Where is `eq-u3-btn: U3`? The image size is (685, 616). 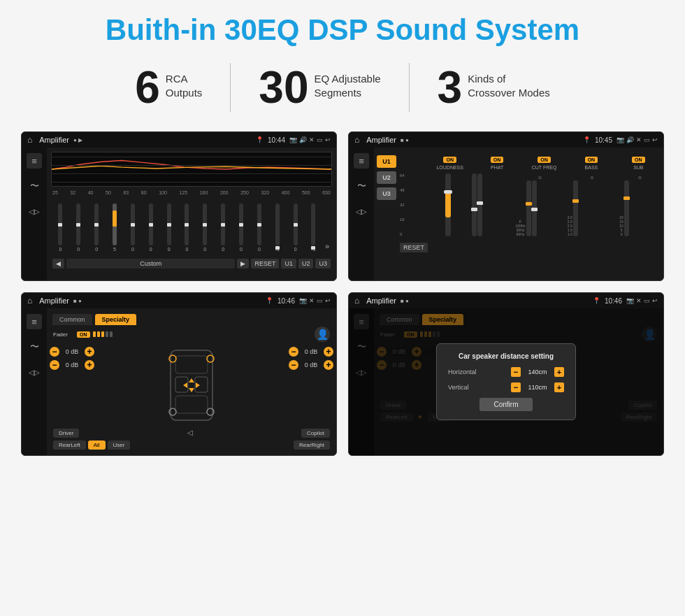
eq-u3-btn: U3 is located at coordinates (323, 264).